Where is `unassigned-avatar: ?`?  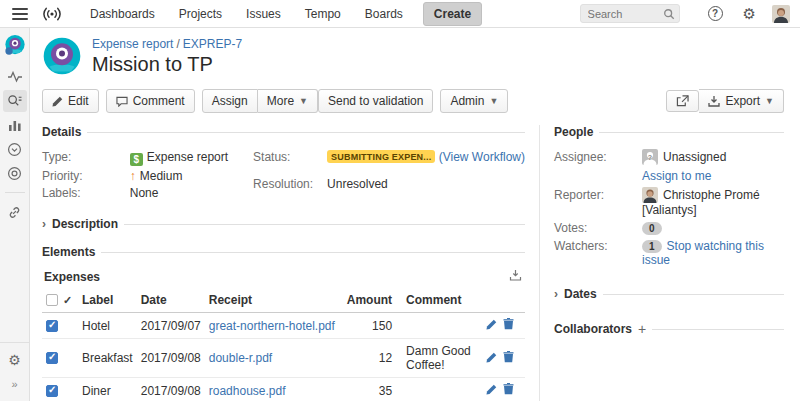
unassigned-avatar: ? is located at coordinates (650, 157).